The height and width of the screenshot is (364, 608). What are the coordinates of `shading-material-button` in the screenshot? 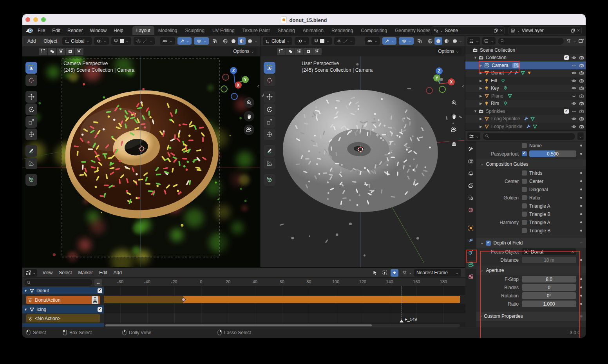 It's located at (447, 41).